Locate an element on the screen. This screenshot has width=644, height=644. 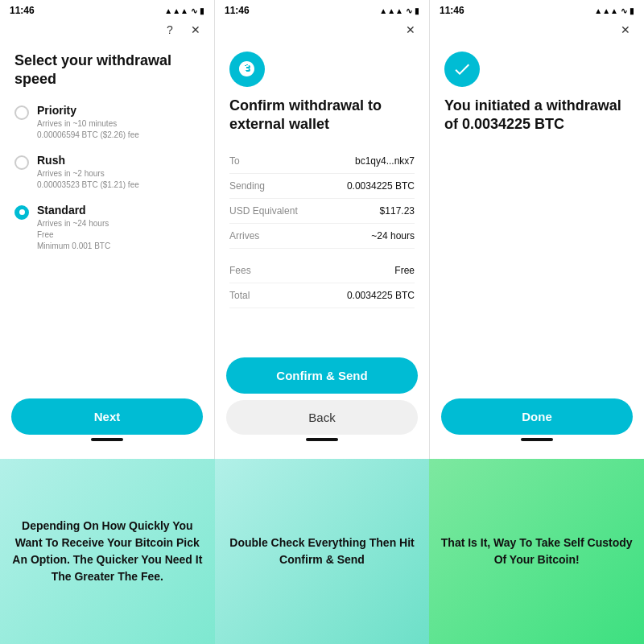
detail-sending-value: 0.0034225 BTC is located at coordinates (381, 186).